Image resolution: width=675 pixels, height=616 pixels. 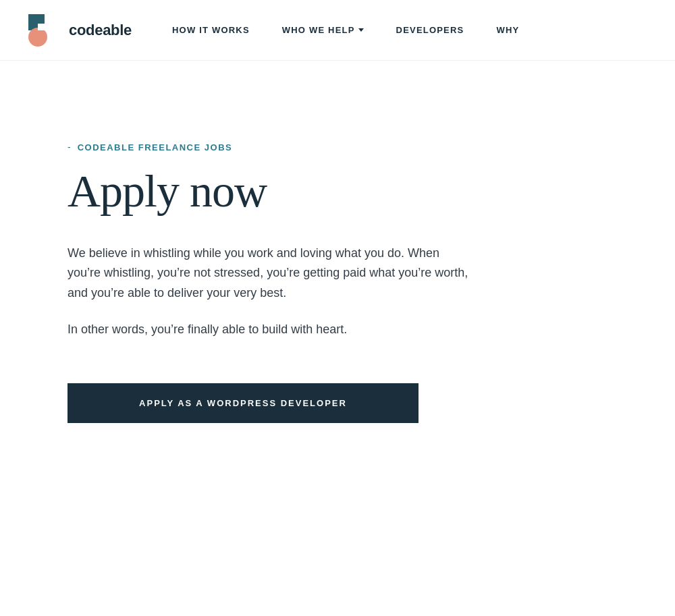 I want to click on who-we-help-dropdown-icon, so click(x=361, y=30).